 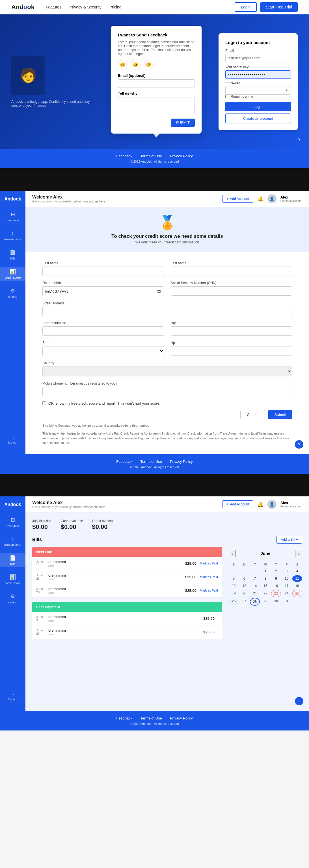 What do you see at coordinates (299, 553) in the screenshot?
I see `cal-next-button: ›` at bounding box center [299, 553].